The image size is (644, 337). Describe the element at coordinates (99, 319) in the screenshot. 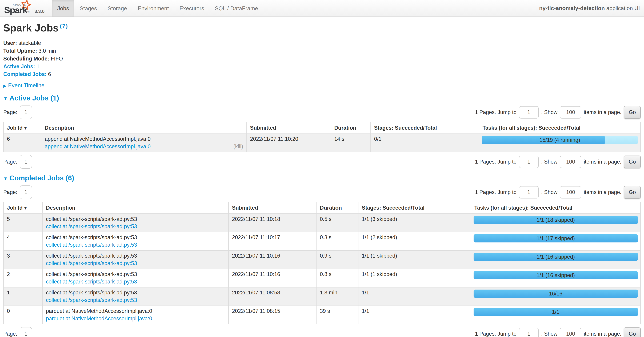

I see `job-description-link: parquet at NativeMethodAccessorImpl.java…` at that location.